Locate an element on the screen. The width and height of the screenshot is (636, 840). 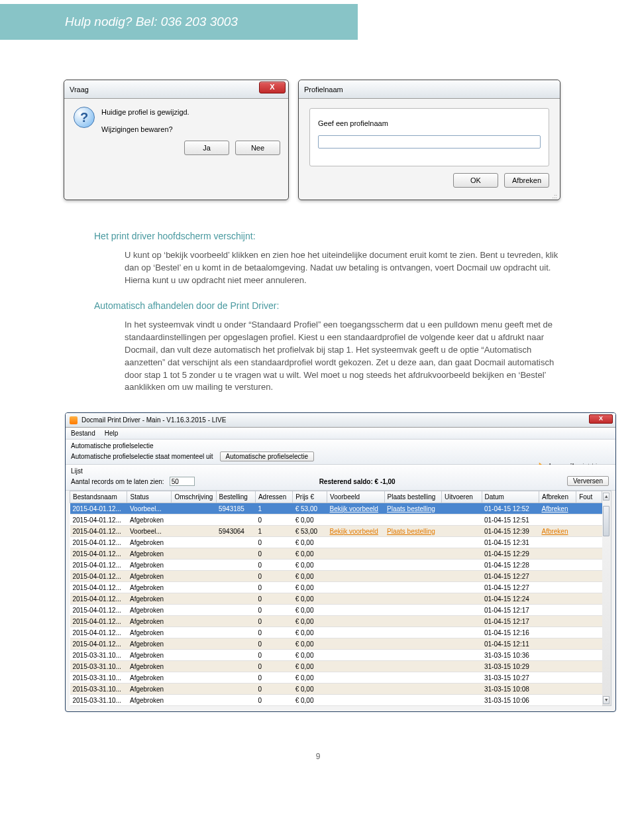
document-body: Het print driver hoofdscherm verschijnt:… is located at coordinates (332, 312).